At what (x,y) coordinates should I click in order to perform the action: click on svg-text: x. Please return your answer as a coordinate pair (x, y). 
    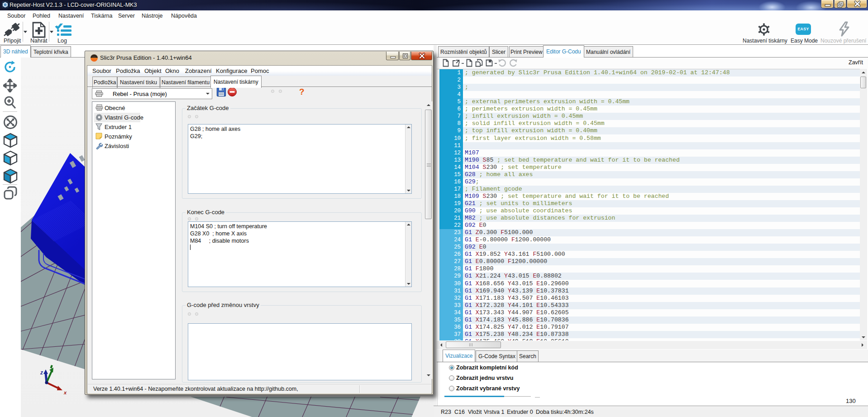
    Looking at the image, I should click on (65, 393).